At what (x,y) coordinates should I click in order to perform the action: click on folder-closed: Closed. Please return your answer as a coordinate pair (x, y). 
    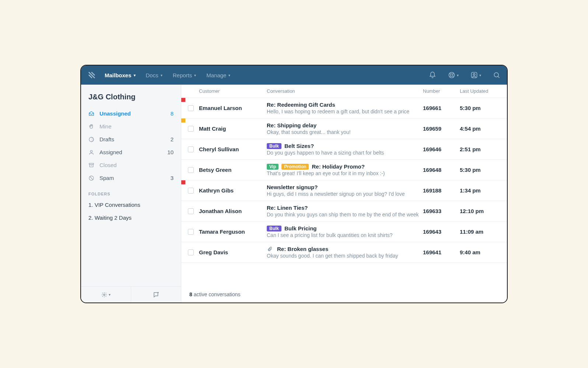
    Looking at the image, I should click on (131, 165).